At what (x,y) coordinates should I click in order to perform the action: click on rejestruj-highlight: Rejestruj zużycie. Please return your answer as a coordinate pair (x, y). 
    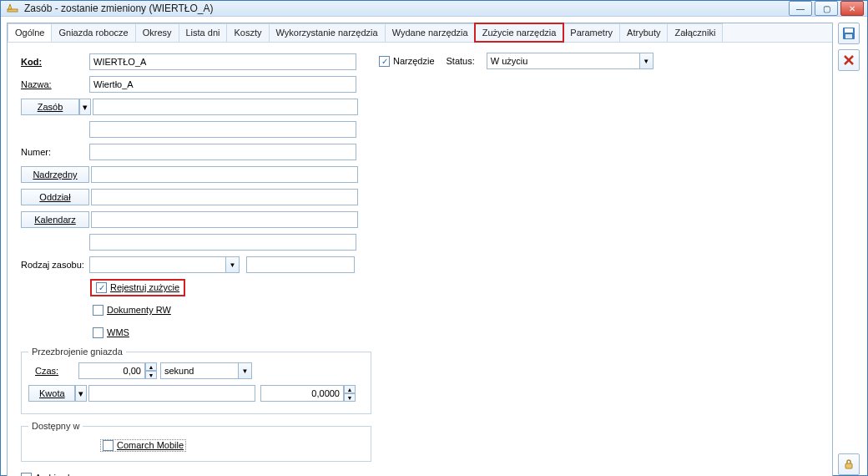
    Looking at the image, I should click on (138, 287).